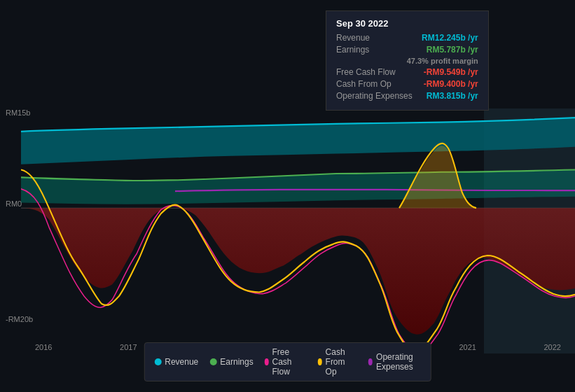 The height and width of the screenshot is (392, 575). Describe the element at coordinates (14, 204) in the screenshot. I see `y-label-mid: RM0` at that location.